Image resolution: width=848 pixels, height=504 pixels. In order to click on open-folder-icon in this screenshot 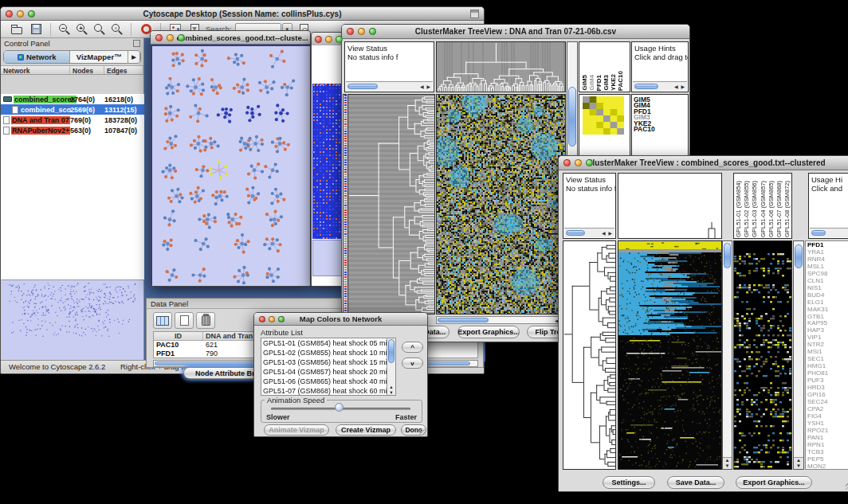, I will do `click(17, 29)`.